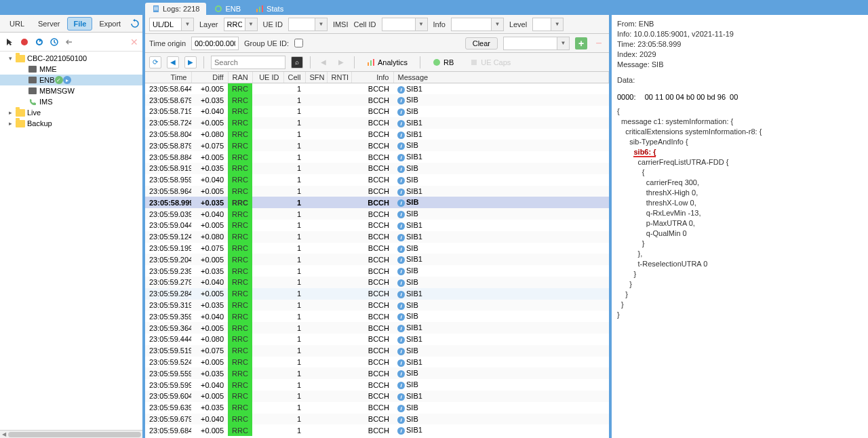 The image size is (868, 438). Describe the element at coordinates (270, 9) in the screenshot. I see `tab-stats: Stats` at that location.